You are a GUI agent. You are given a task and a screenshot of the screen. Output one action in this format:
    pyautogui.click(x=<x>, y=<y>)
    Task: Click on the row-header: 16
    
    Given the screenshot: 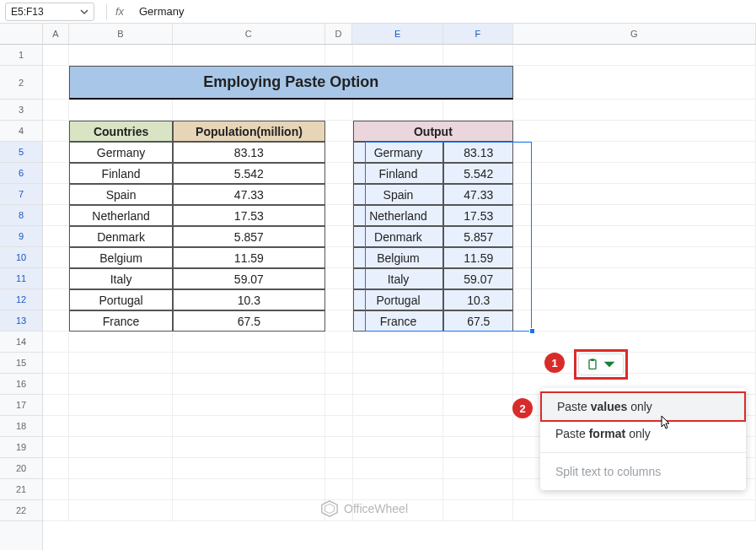 What is the action you would take?
    pyautogui.click(x=21, y=385)
    